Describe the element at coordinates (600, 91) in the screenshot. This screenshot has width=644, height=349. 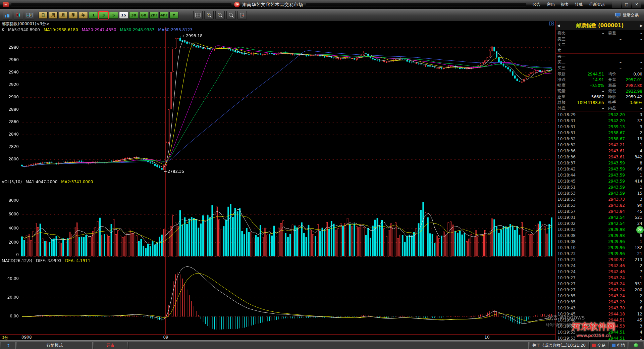
I see `quote-row: 现量–最低2922.98` at that location.